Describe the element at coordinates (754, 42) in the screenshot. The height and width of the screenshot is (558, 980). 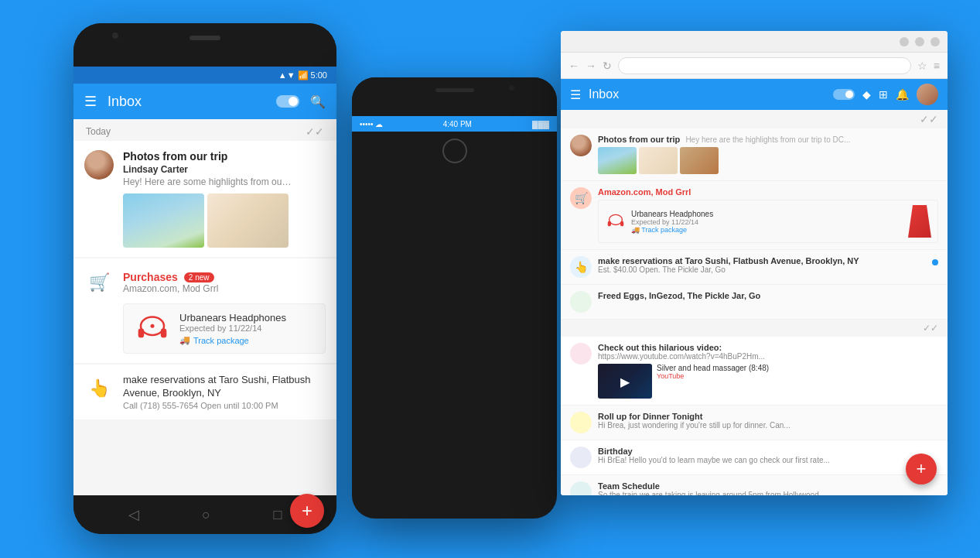
I see `desktop-titlebar` at that location.